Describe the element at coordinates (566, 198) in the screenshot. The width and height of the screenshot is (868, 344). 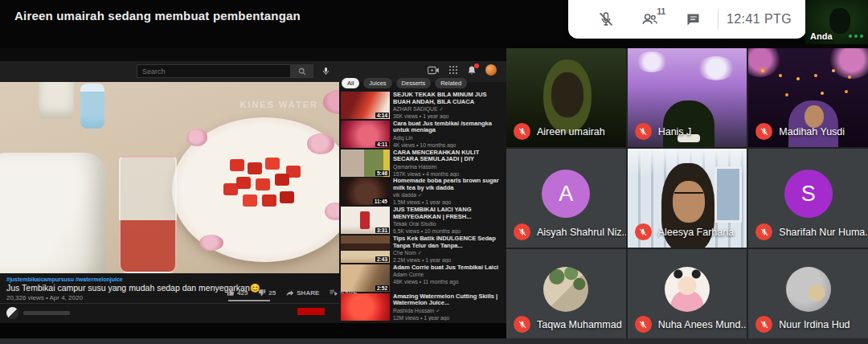
I see `participant-tile-aisyah: A Aisyah Shahrul Niz...` at that location.